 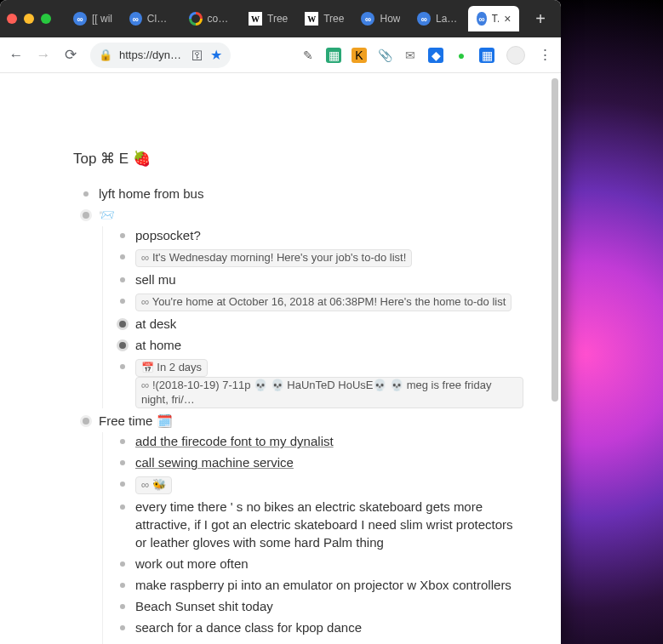 What do you see at coordinates (274, 259) in the screenshot?
I see `link-badge: It's Wednesday morning! Here's your job'…` at bounding box center [274, 259].